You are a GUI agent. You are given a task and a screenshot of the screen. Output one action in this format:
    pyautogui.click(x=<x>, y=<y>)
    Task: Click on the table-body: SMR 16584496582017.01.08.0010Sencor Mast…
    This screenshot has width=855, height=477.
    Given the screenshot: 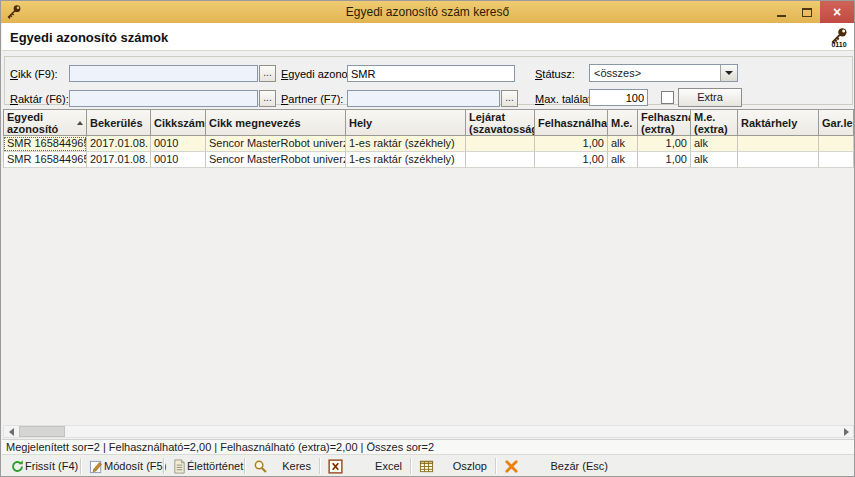 What is the action you would take?
    pyautogui.click(x=428, y=152)
    